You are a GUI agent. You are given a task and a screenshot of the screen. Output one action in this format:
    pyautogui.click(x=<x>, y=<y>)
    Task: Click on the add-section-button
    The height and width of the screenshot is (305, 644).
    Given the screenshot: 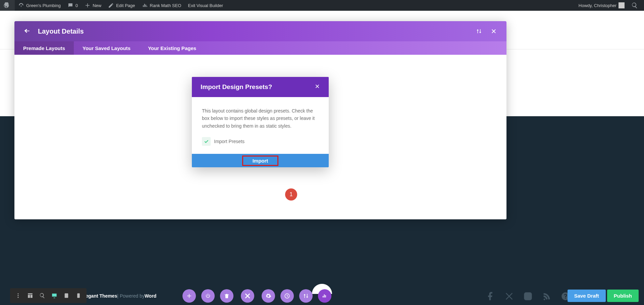 What is the action you would take?
    pyautogui.click(x=189, y=296)
    